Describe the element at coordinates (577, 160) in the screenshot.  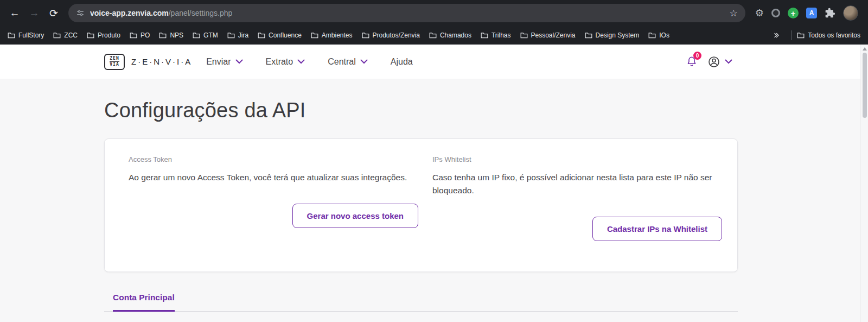
I see `ips-whitelist-label: IPs Whitelist` at that location.